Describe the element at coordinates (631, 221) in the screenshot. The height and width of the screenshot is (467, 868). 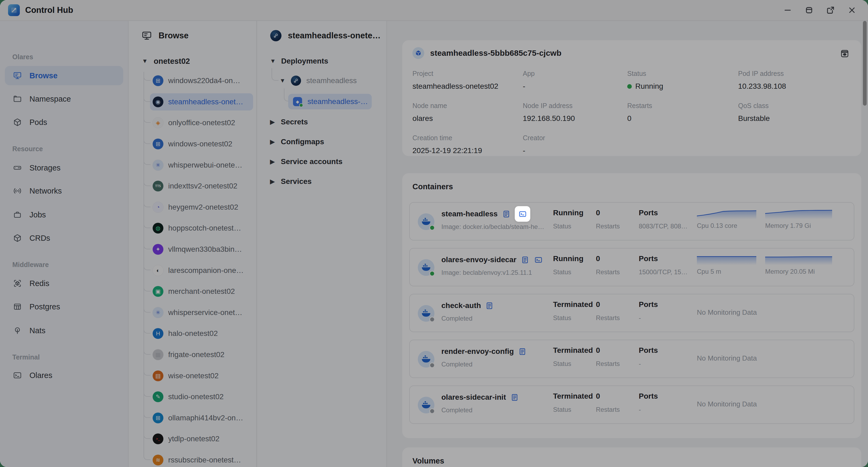
I see `container-row: steam-headless Image: docker.io/beclab/s…` at that location.